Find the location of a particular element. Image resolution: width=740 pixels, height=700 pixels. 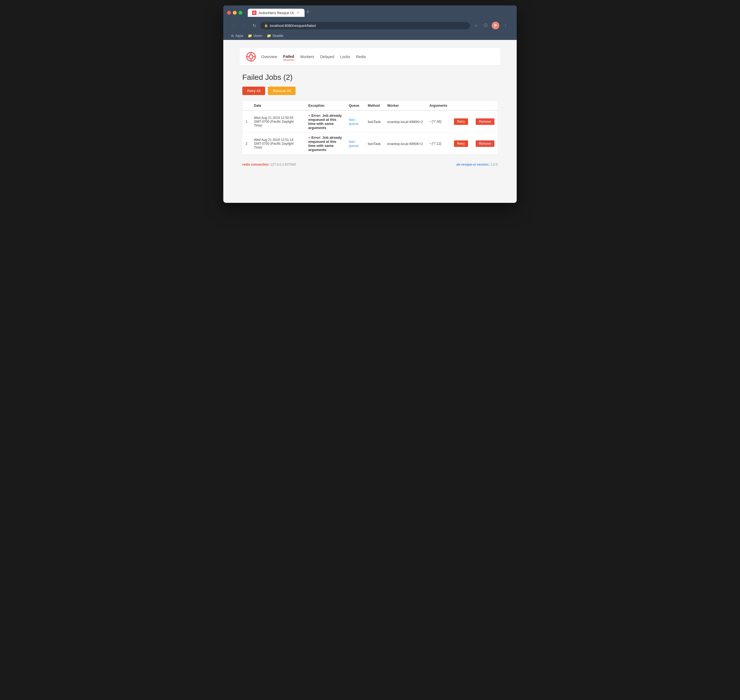

page-content: Overview Failed Workers Delayed Locks Re… is located at coordinates (370, 122).